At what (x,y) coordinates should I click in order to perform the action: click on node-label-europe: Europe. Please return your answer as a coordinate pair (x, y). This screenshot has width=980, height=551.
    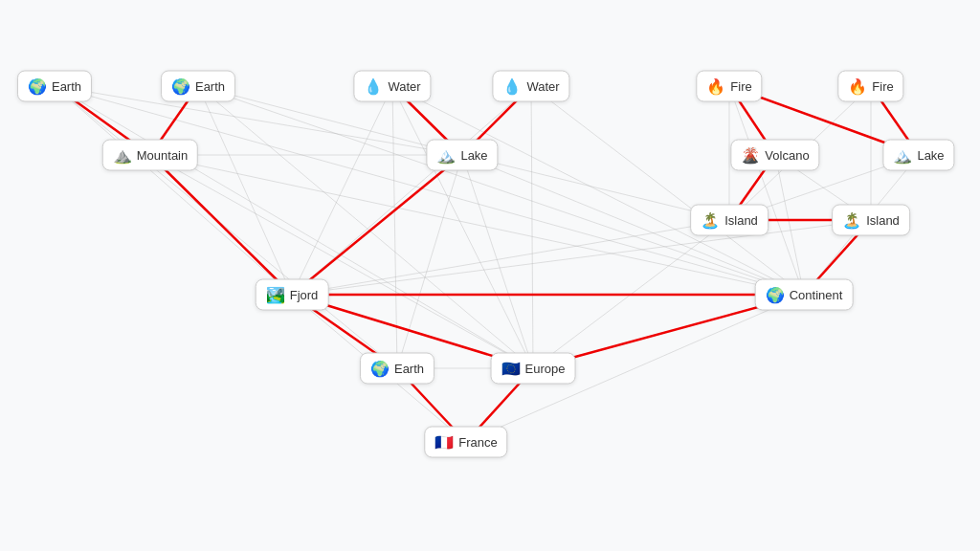
    Looking at the image, I should click on (546, 369).